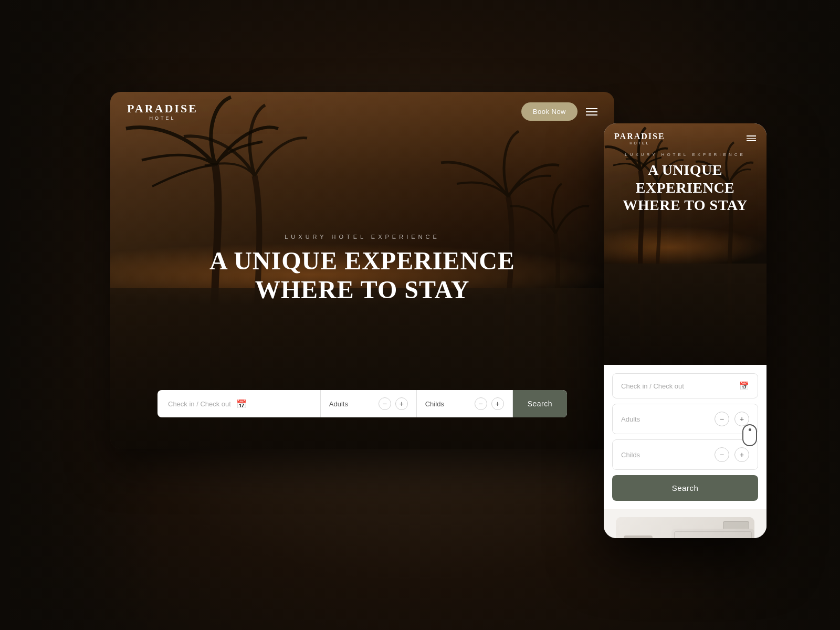 This screenshot has height=630, width=840. I want to click on mobile-checkin-field: Check in / Check out 📅, so click(685, 386).